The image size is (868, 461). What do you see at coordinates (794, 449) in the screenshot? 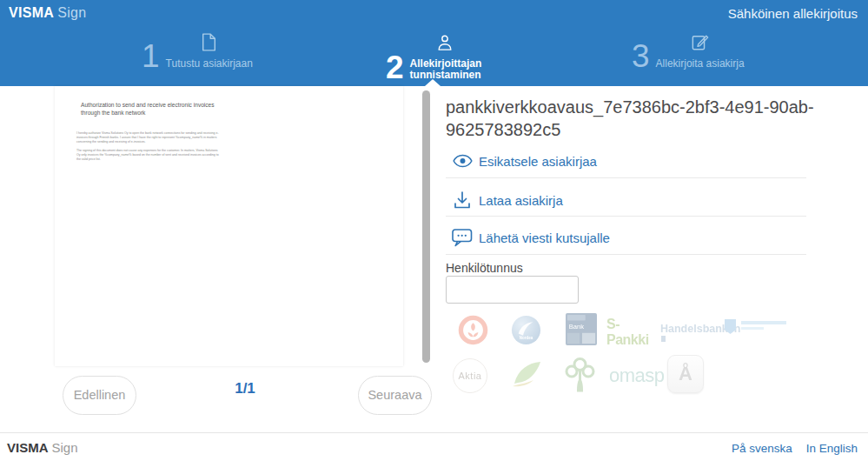
I see `language-links: På svenska In English` at bounding box center [794, 449].